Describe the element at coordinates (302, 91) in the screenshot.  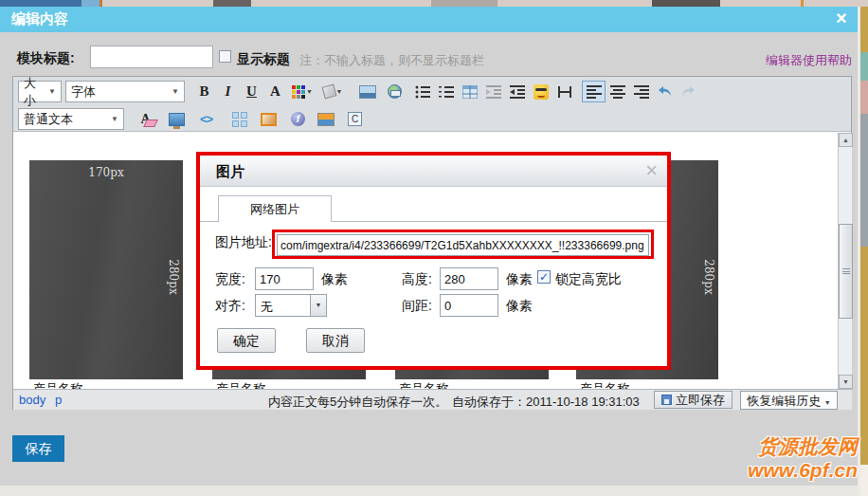
I see `font-color-button: ▼` at that location.